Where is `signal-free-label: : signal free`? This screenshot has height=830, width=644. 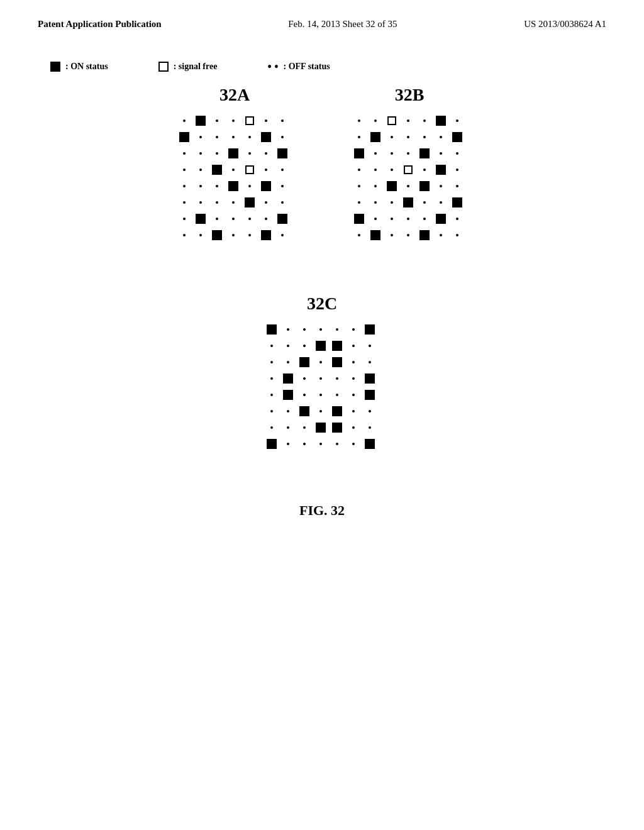
signal-free-label: : signal free is located at coordinates (196, 67).